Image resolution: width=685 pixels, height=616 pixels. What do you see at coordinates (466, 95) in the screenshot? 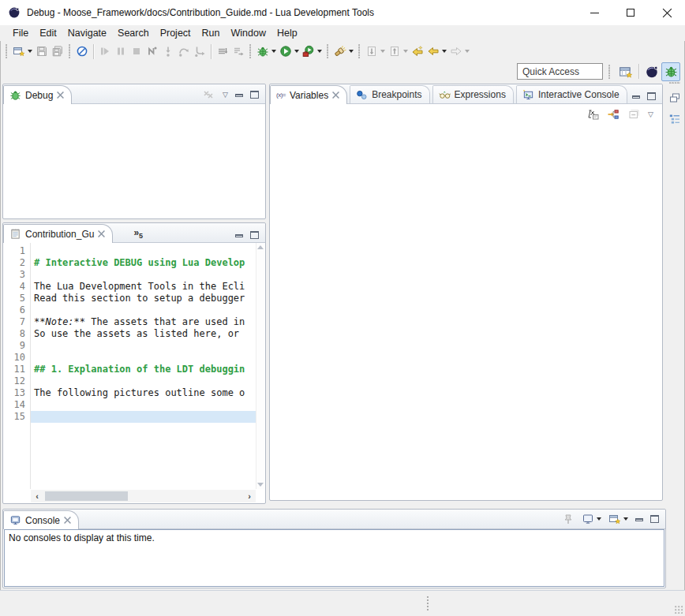
I see `variables-view-tabbar: (x)= Variables Breakpoints Expressions I…` at bounding box center [466, 95].